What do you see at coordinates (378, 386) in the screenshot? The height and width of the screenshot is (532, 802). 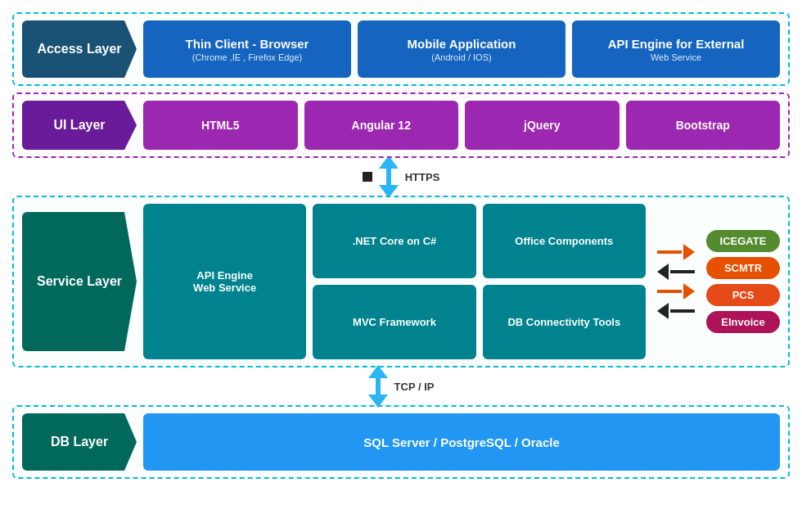 I see `tcpip-bar` at bounding box center [378, 386].